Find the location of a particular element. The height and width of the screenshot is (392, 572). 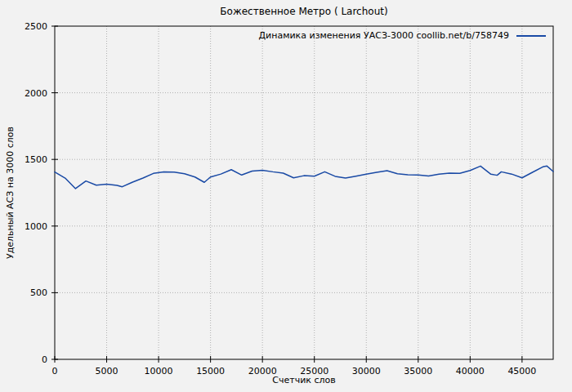

series-line is located at coordinates (304, 177).